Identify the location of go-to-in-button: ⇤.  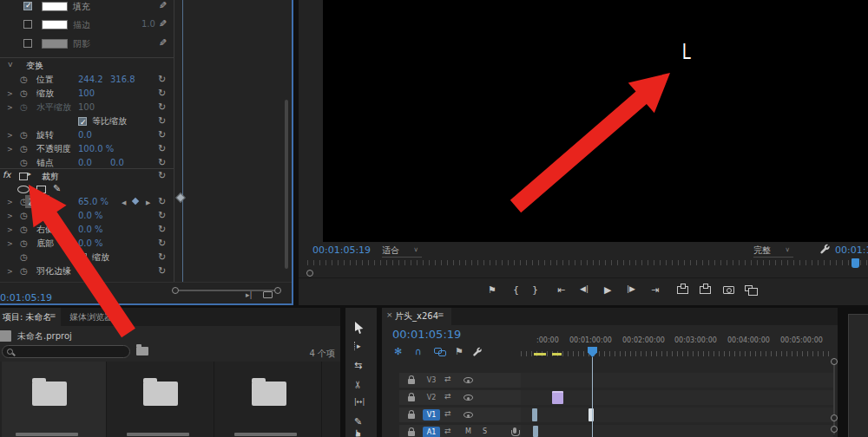
(561, 290).